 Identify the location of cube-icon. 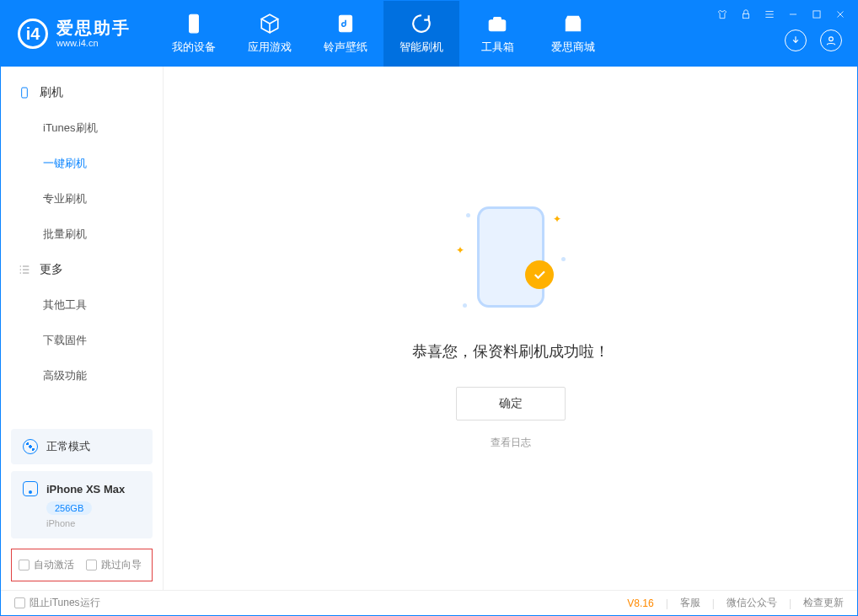
(270, 24).